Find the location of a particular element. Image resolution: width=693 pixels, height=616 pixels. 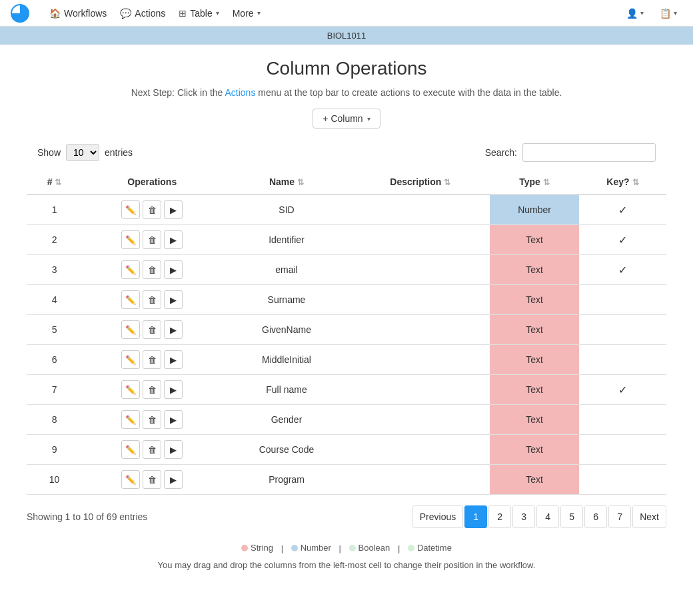

row-num: 9 is located at coordinates (55, 450).